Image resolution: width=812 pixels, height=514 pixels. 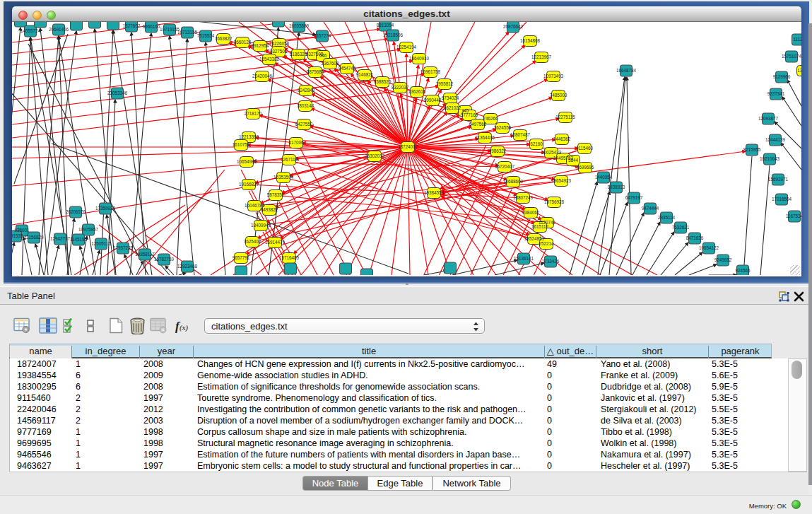 I want to click on svg-text: 12444139, so click(x=776, y=140).